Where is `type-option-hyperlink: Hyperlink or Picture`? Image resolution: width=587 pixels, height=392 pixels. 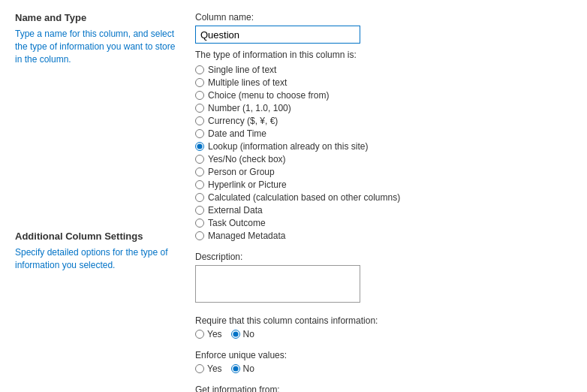
type-option-hyperlink: Hyperlink or Picture is located at coordinates (384, 185).